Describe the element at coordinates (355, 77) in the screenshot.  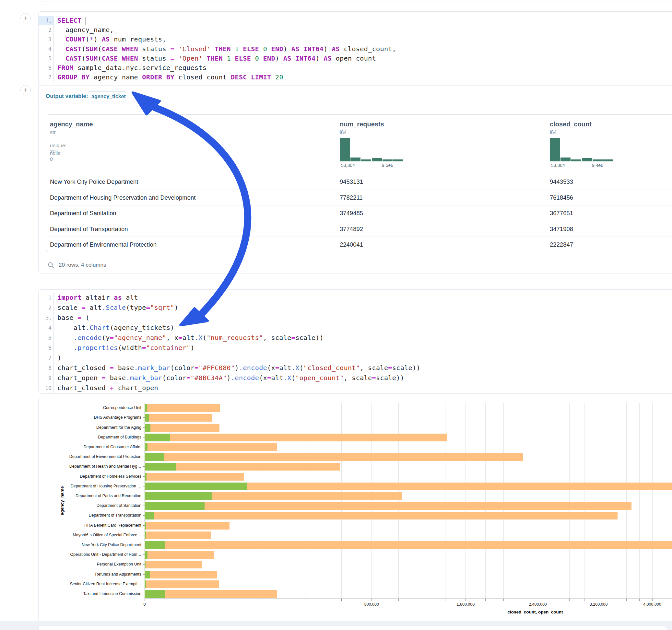
I see `code-line: 7GROUP BY agency_name ORDER BY closed_co…` at that location.